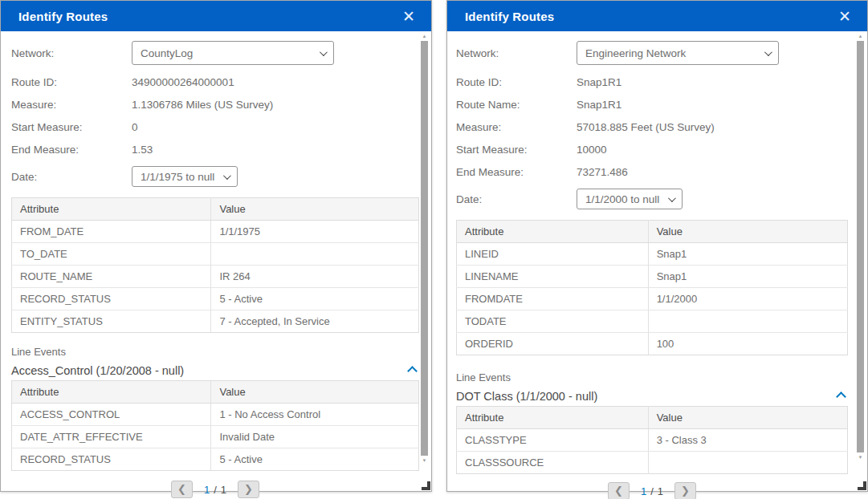  I want to click on end-measure-label: End Measure:, so click(516, 172).